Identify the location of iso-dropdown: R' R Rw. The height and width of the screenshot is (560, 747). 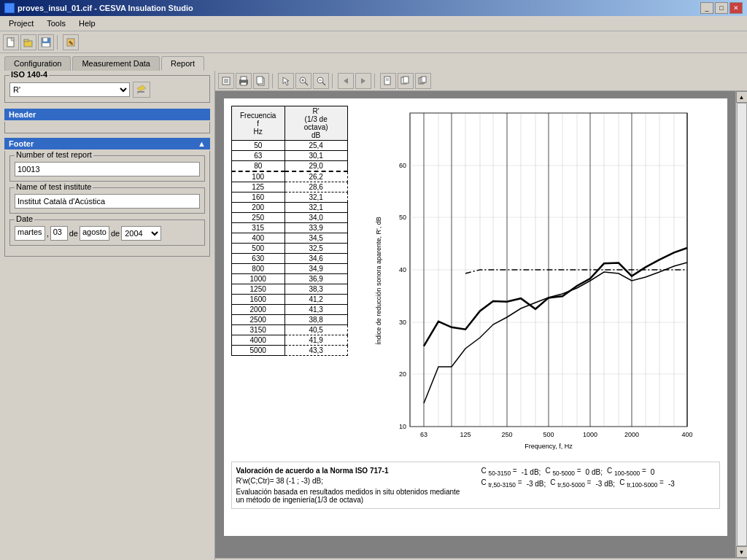
(70, 90).